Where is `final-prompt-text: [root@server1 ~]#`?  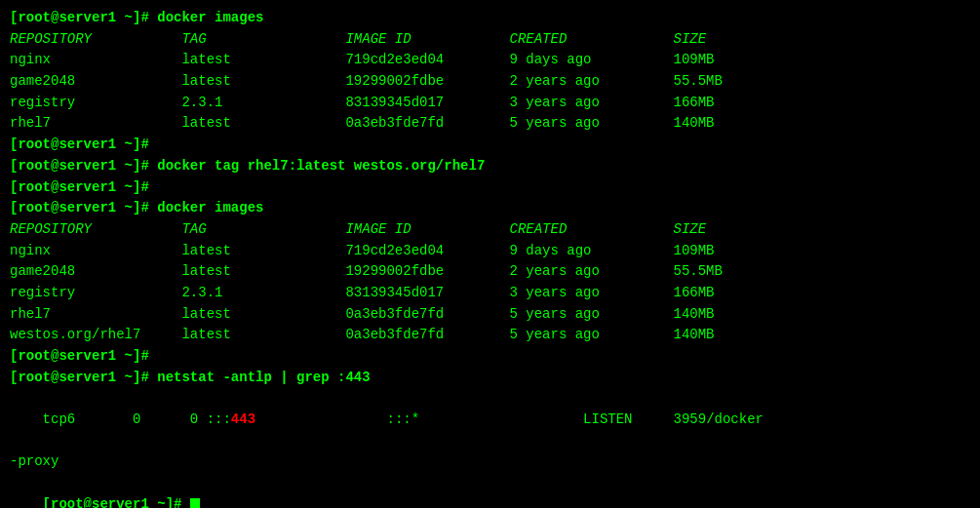
final-prompt-text: [root@server1 ~]# is located at coordinates (117, 502).